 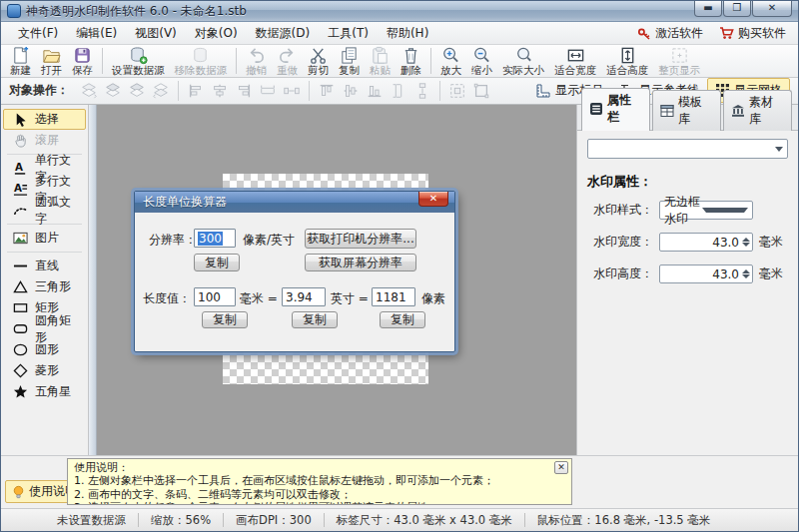 I want to click on bring-forward-icon, so click(x=89, y=91).